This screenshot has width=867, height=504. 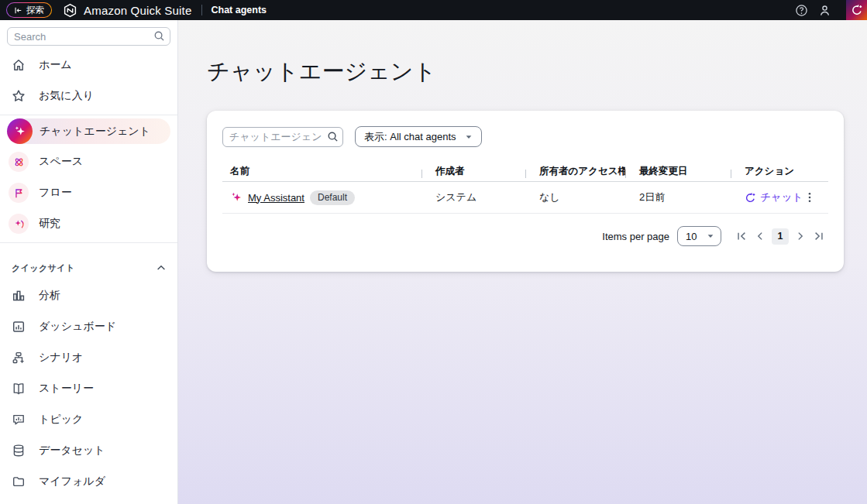 What do you see at coordinates (691, 237) in the screenshot?
I see `items-per-page-value: 10` at bounding box center [691, 237].